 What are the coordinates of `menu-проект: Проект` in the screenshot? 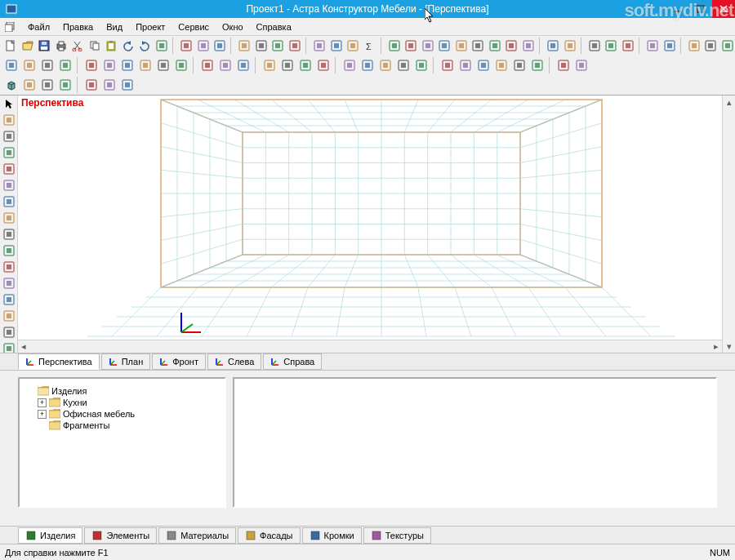 It's located at (150, 27).